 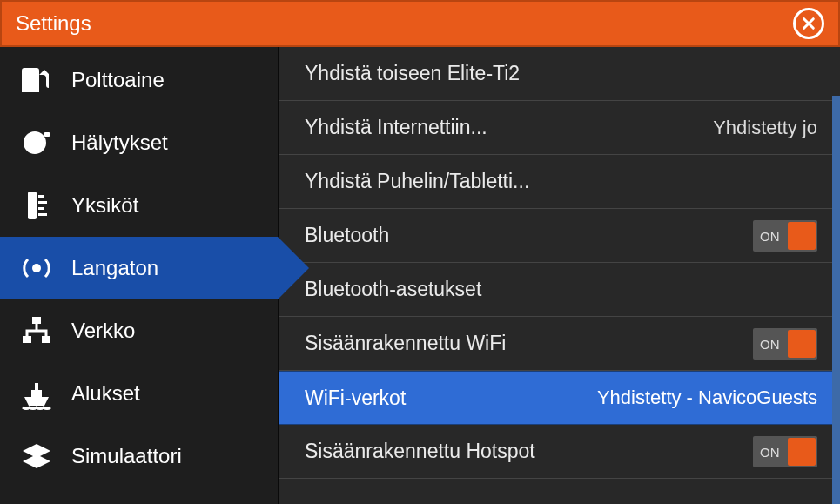 I want to click on row-label: Yhdistä Internettiin..., so click(x=396, y=127).